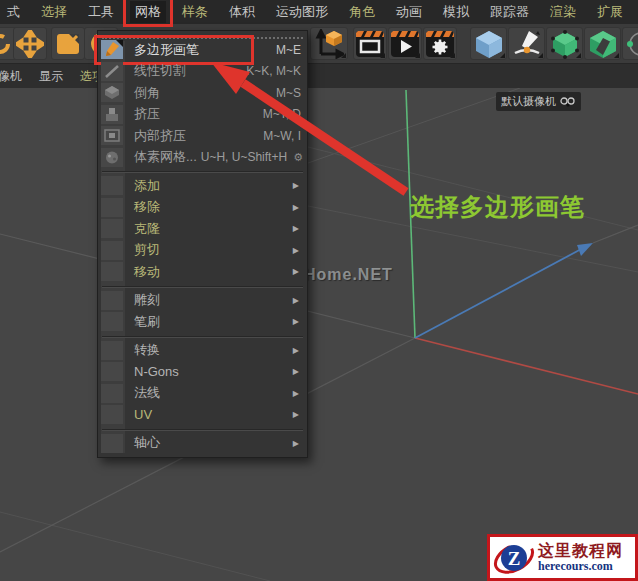 This screenshot has height=581, width=638. I want to click on menu-item-ngons: N-Gons ▶, so click(202, 372).